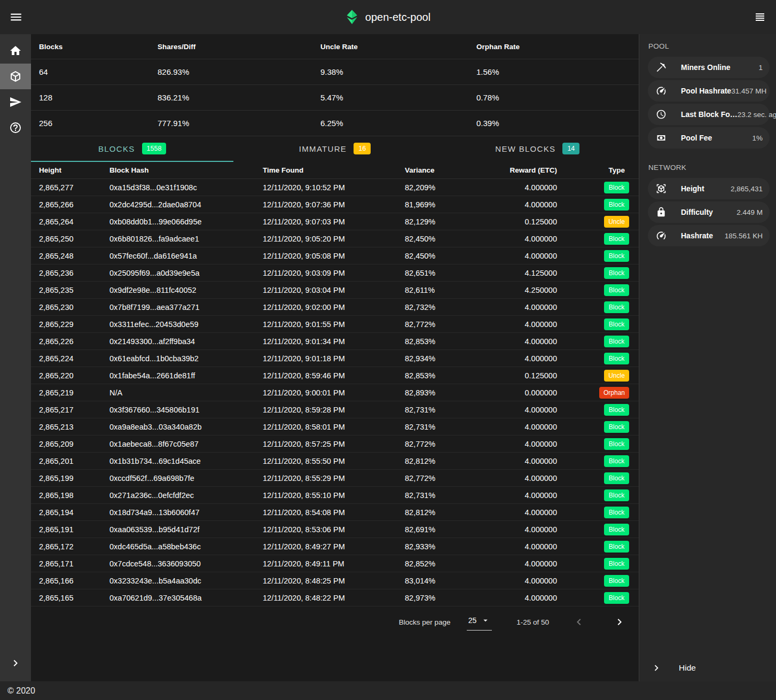 This screenshot has width=776, height=700. I want to click on block-height: 2,865,236, so click(74, 273).